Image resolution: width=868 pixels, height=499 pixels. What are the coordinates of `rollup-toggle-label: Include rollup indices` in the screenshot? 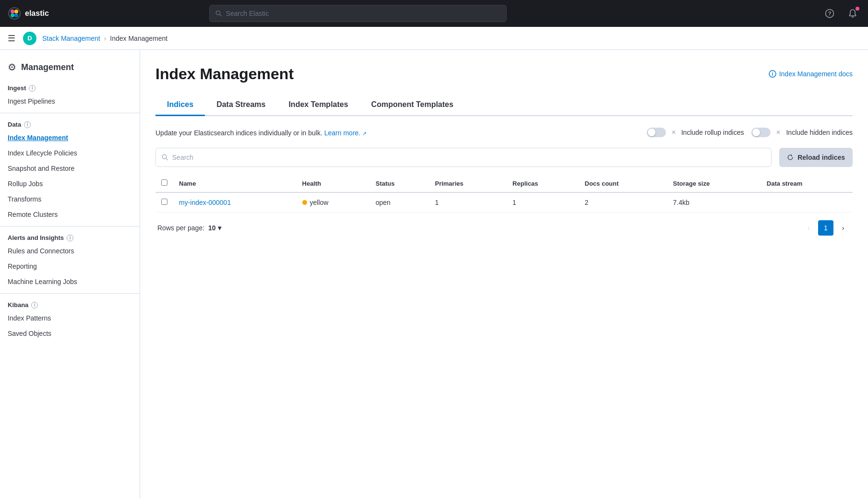 It's located at (713, 132).